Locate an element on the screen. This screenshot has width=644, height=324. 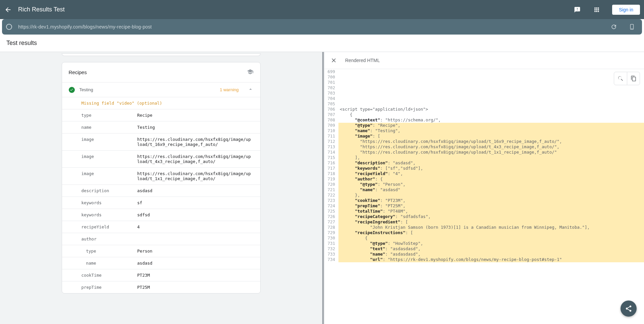
check-circle-icon is located at coordinates (72, 90).